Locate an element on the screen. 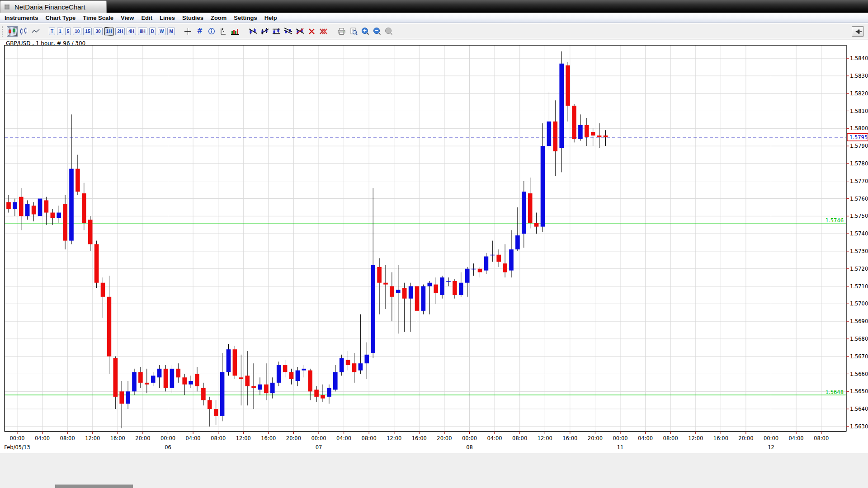  timeframe-8h-button: 8H is located at coordinates (143, 32).